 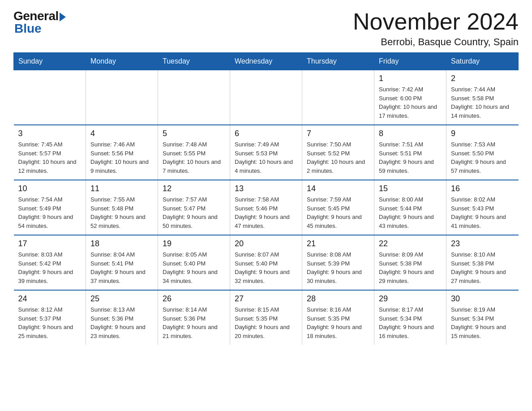 I want to click on day-number: 30, so click(x=483, y=299).